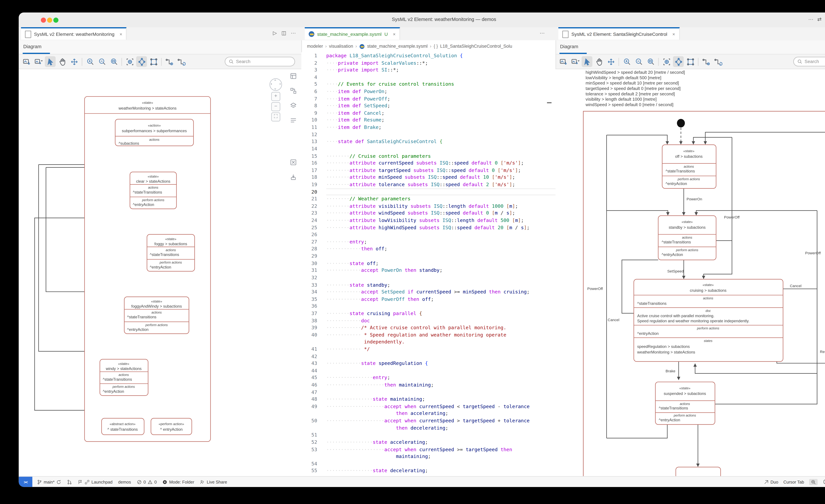 This screenshot has height=504, width=825. Describe the element at coordinates (275, 33) in the screenshot. I see `run-diagram-icon: ▷` at that location.